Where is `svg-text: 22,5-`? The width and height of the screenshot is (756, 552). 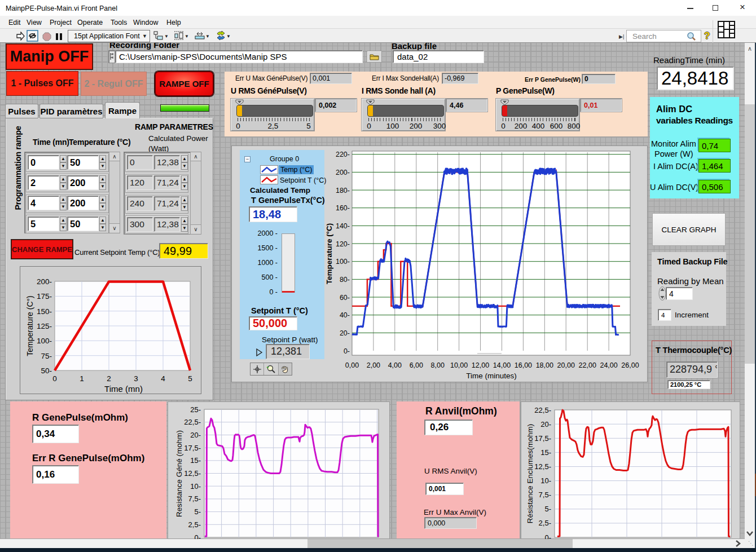 svg-text: 22,5- is located at coordinates (543, 410).